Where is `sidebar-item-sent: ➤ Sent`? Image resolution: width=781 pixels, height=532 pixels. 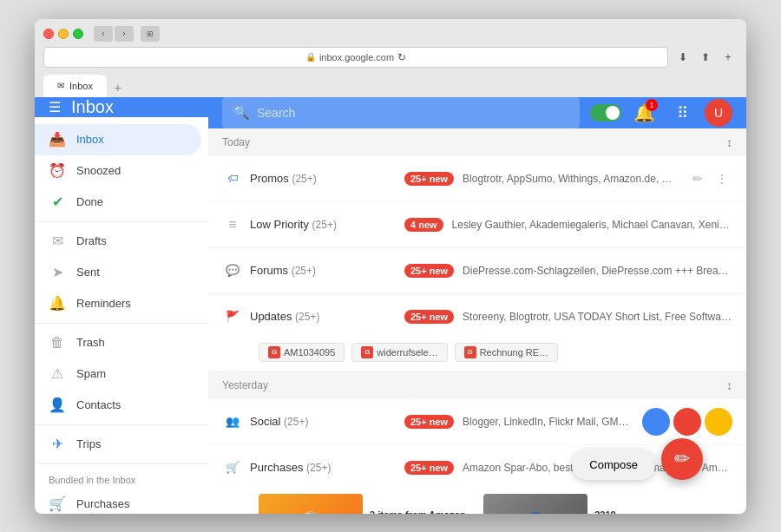 sidebar-item-sent: ➤ Sent is located at coordinates (118, 273).